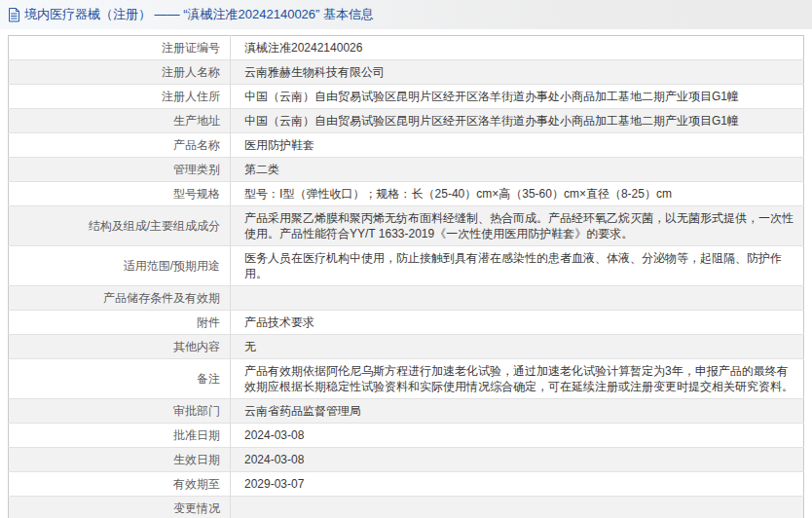  I want to click on table-row: 附件产品技术要求, so click(407, 323).